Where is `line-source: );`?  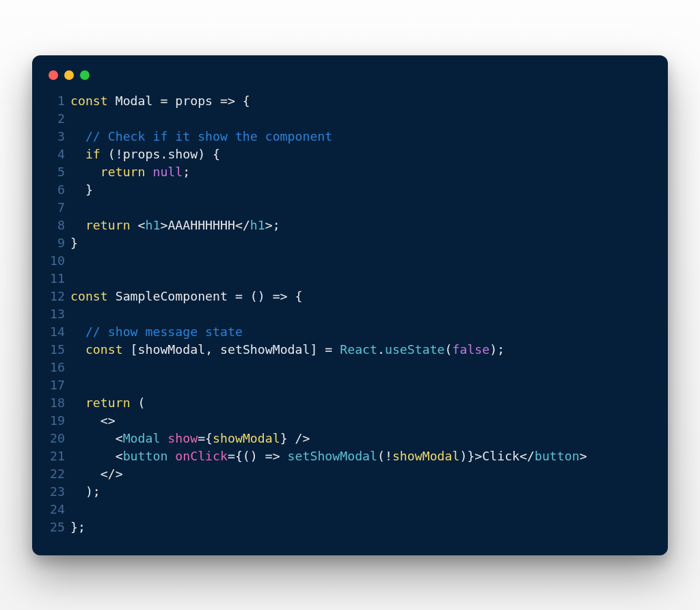 line-source: ); is located at coordinates (362, 492).